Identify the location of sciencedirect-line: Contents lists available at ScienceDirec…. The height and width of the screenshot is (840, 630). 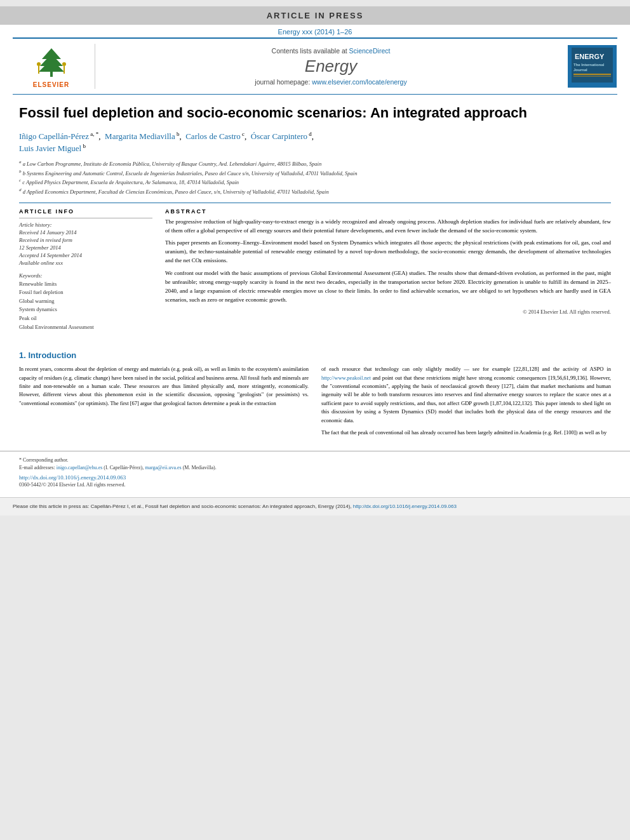
(331, 51).